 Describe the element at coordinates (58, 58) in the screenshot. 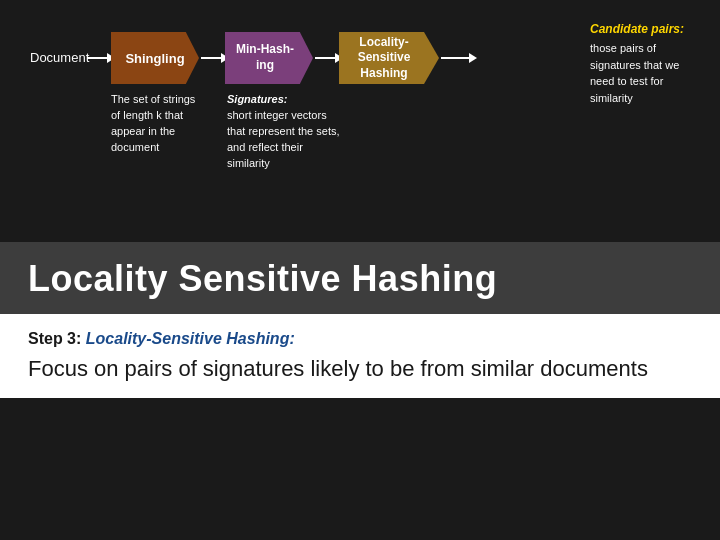

I see `document-label: Document` at that location.